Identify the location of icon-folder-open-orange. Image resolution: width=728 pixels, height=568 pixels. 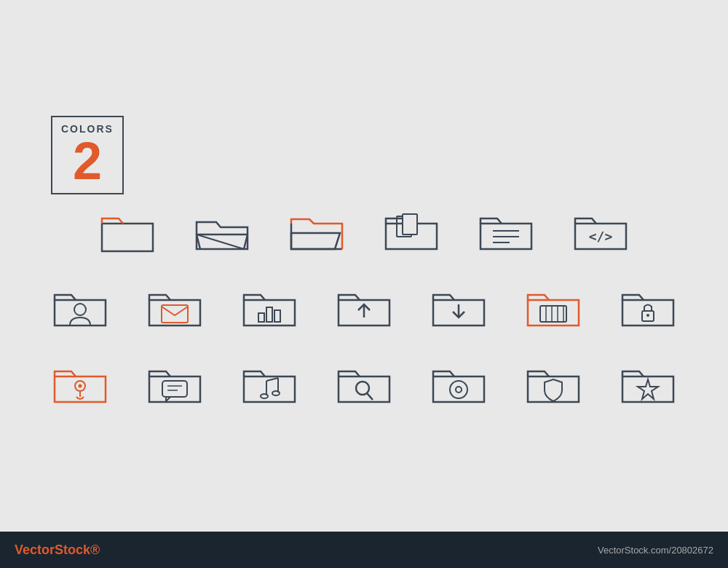
(317, 233).